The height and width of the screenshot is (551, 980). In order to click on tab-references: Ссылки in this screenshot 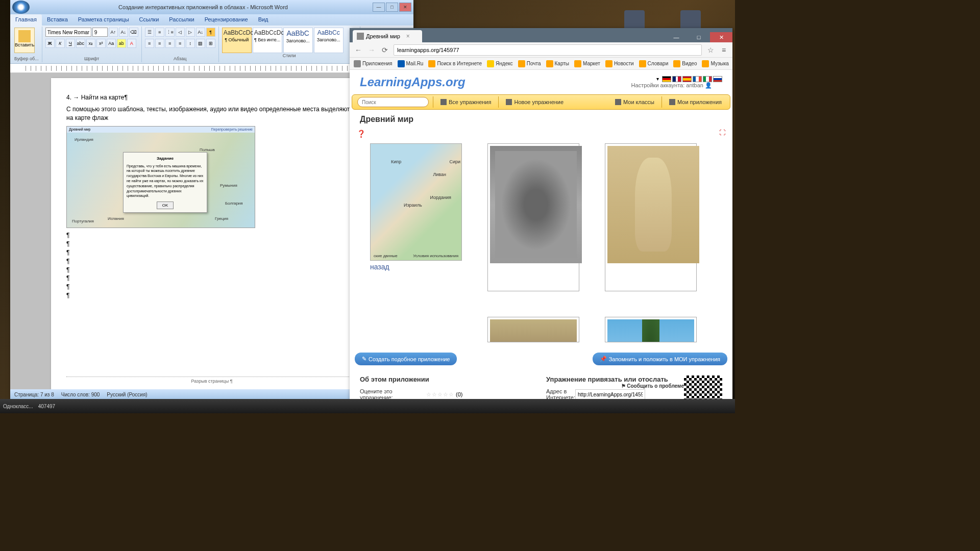, I will do `click(149, 20)`.